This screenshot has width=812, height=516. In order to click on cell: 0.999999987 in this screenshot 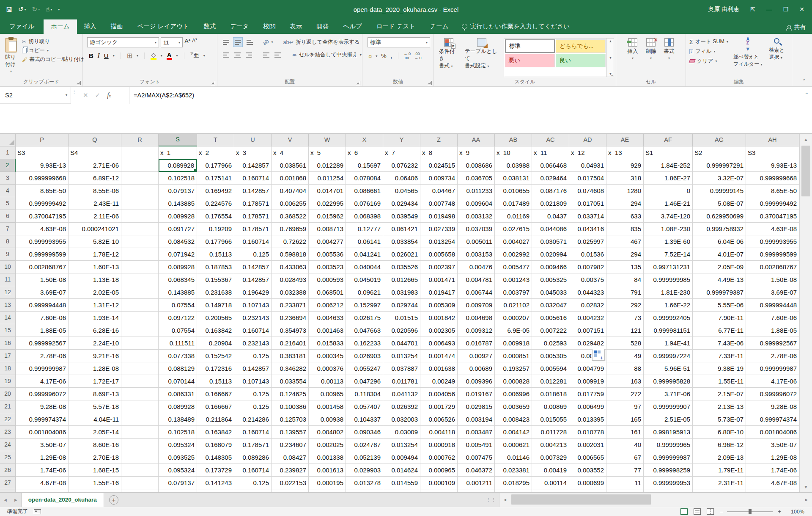, I will do `click(42, 369)`.